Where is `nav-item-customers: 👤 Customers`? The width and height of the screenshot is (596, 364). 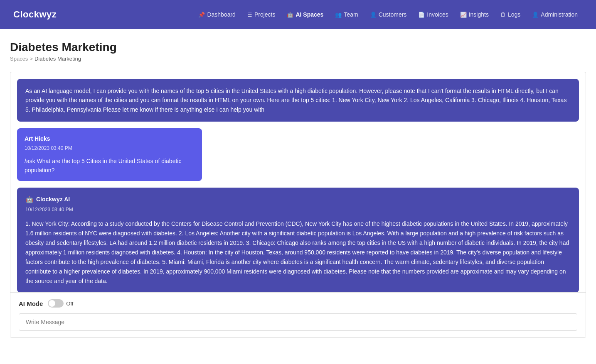 nav-item-customers: 👤 Customers is located at coordinates (388, 15).